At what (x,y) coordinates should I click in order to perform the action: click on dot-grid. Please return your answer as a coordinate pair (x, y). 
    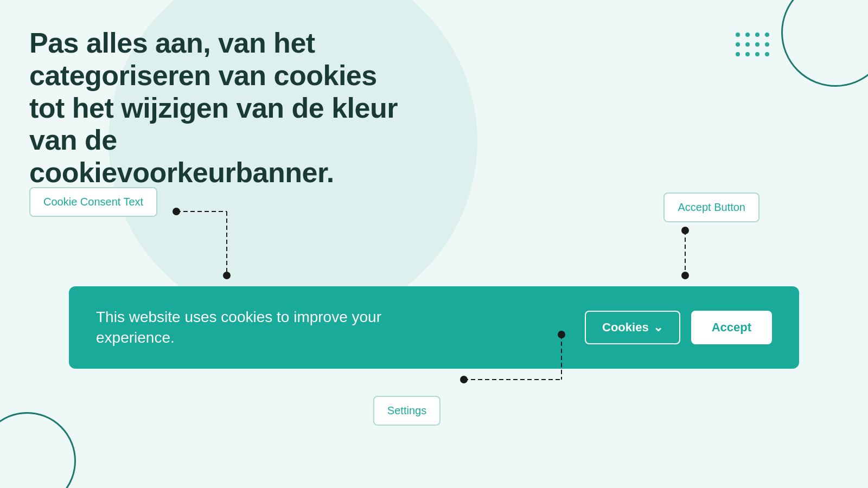
    Looking at the image, I should click on (753, 45).